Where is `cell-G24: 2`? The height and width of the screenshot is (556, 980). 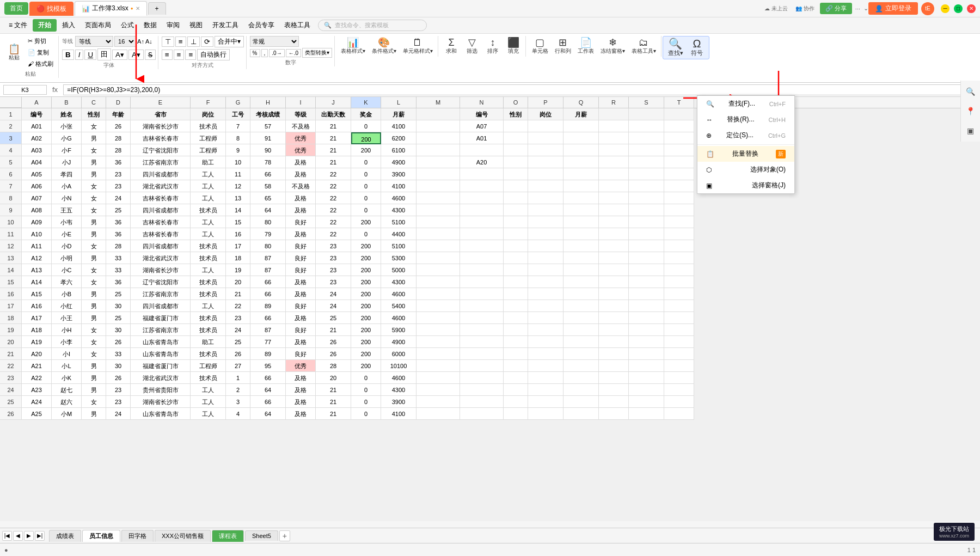
cell-G24: 2 is located at coordinates (238, 390).